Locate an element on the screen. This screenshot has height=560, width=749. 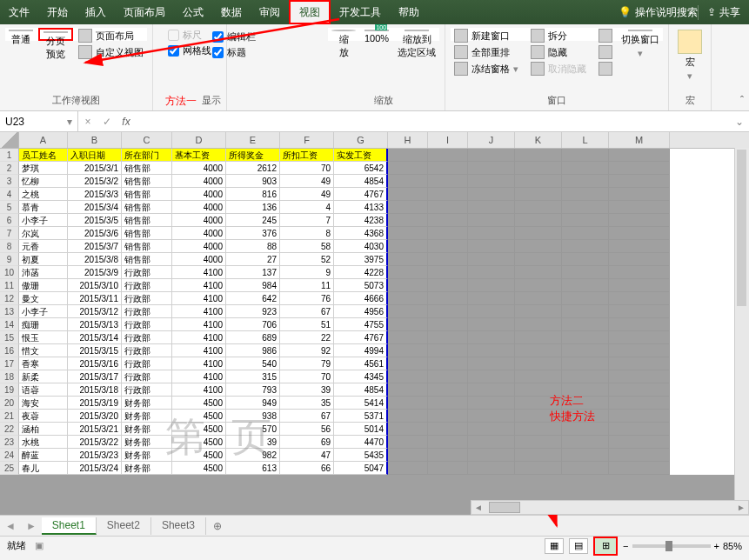
cell: 2015/3/8 is located at coordinates (95, 259).